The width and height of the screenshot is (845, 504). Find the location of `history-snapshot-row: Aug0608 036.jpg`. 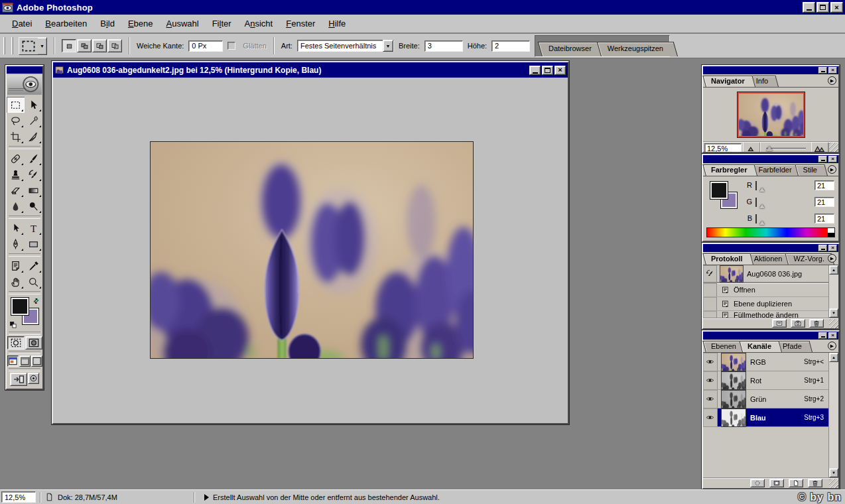

history-snapshot-row: Aug0608 036.jpg is located at coordinates (765, 275).